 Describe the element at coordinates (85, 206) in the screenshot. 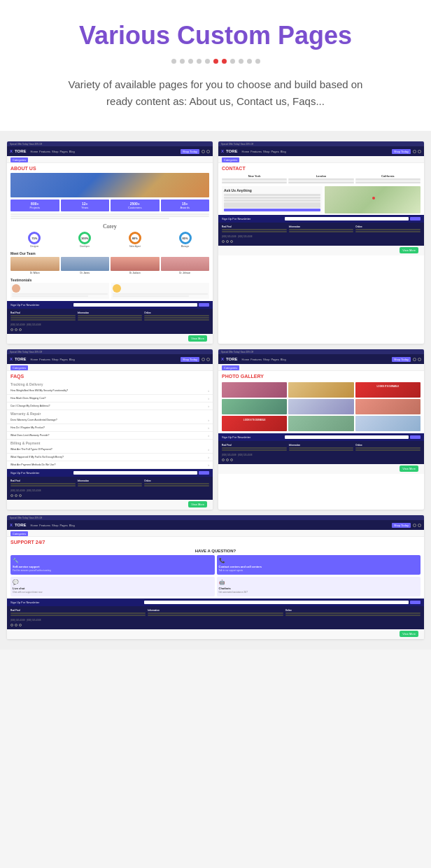

I see `stat-12: 12+ Years` at that location.